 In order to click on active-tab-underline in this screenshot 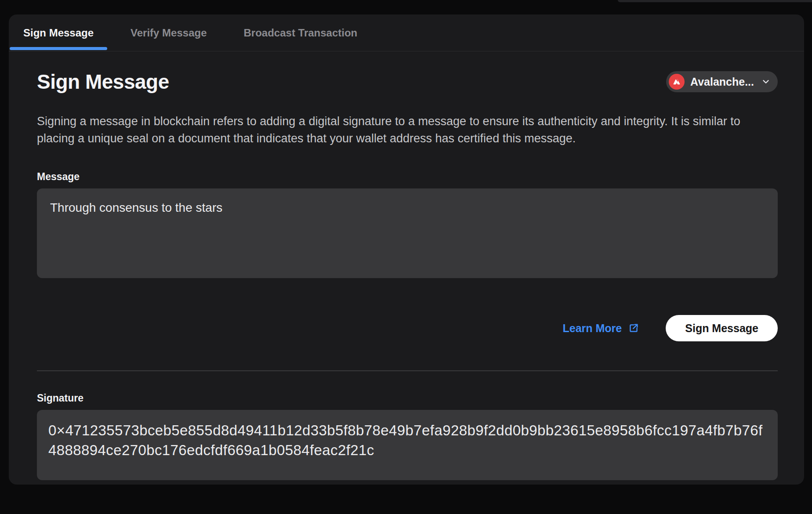, I will do `click(58, 48)`.